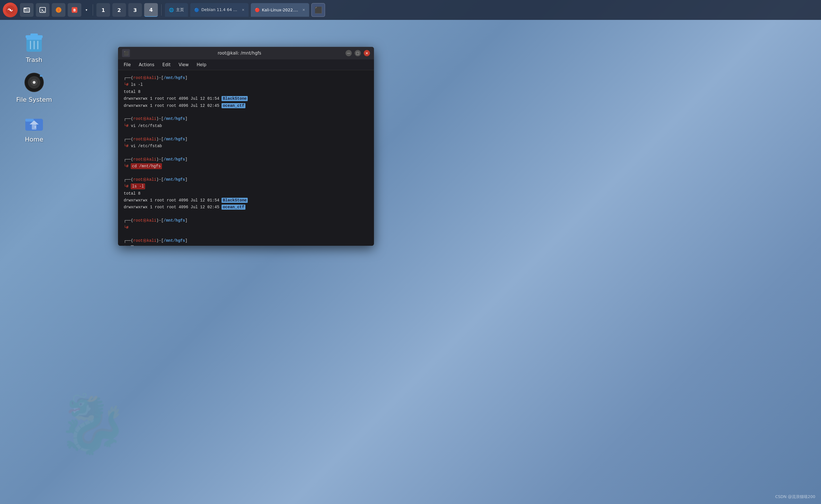 The image size is (821, 504). What do you see at coordinates (34, 47) in the screenshot?
I see `trash-icon: Trash` at bounding box center [34, 47].